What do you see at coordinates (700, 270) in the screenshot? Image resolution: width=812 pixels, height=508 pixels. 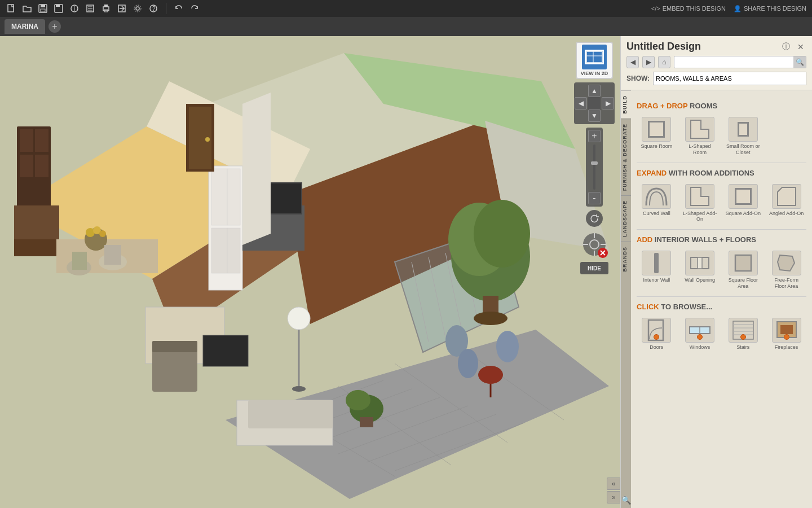 I see `wall-opening-item: Wall Opening` at bounding box center [700, 270].